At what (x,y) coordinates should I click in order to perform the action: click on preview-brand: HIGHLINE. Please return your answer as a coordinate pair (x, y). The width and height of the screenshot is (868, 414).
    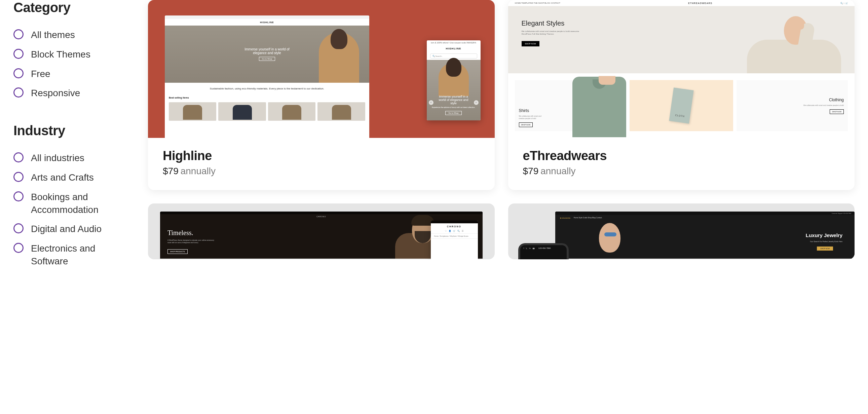
    Looking at the image, I should click on (267, 22).